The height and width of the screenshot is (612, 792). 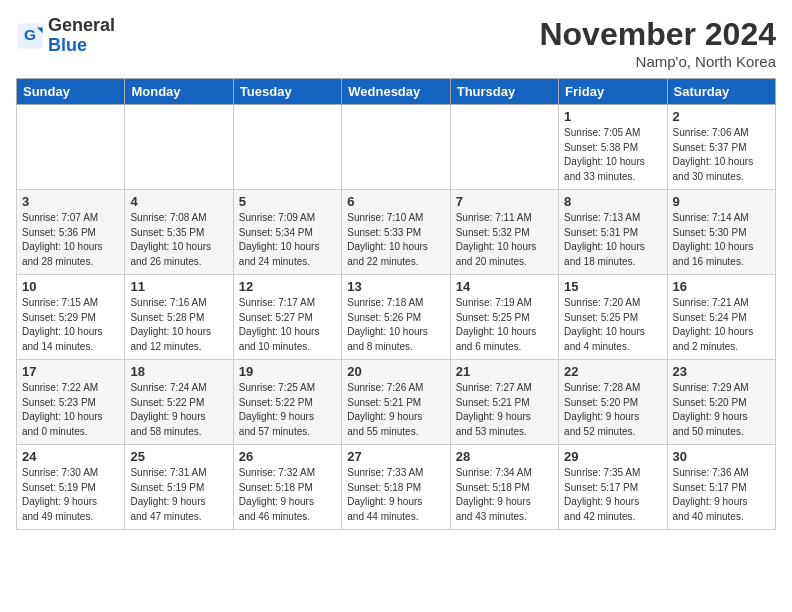 What do you see at coordinates (612, 410) in the screenshot?
I see `day-info: Sunrise: 7:28 AM Sunset: 5:20 PM Dayligh…` at bounding box center [612, 410].